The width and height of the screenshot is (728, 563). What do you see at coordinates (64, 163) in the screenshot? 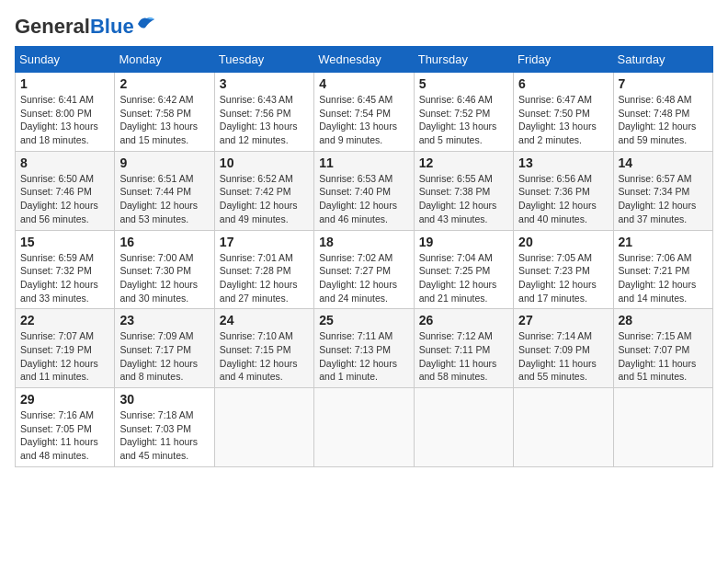
I see `day-number: 8` at bounding box center [64, 163].